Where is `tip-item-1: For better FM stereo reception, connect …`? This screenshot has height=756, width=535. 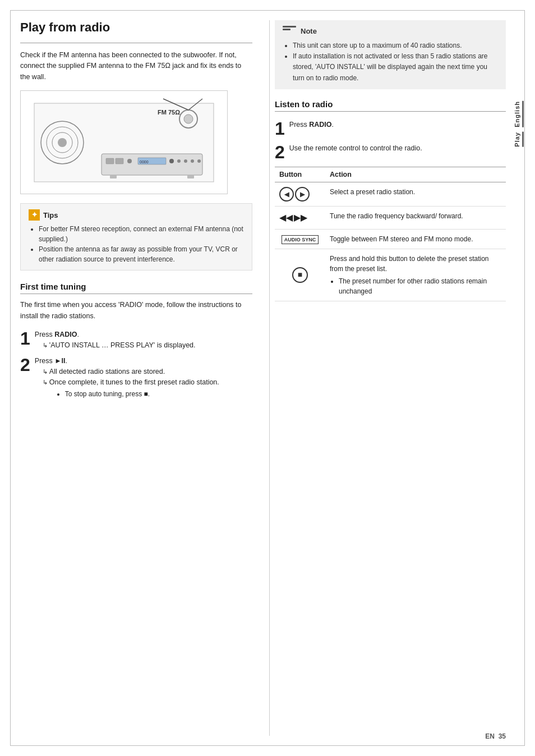
tip-item-1: For better FM stereo reception, connect … is located at coordinates (141, 234).